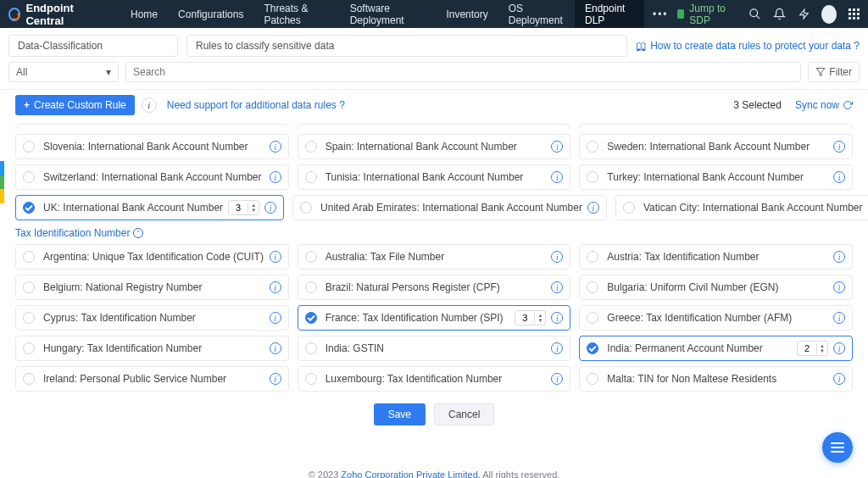 Image resolution: width=868 pixels, height=478 pixels. What do you see at coordinates (434, 147) in the screenshot?
I see `rule-card: Spain: International Bank Account Number…` at bounding box center [434, 147].